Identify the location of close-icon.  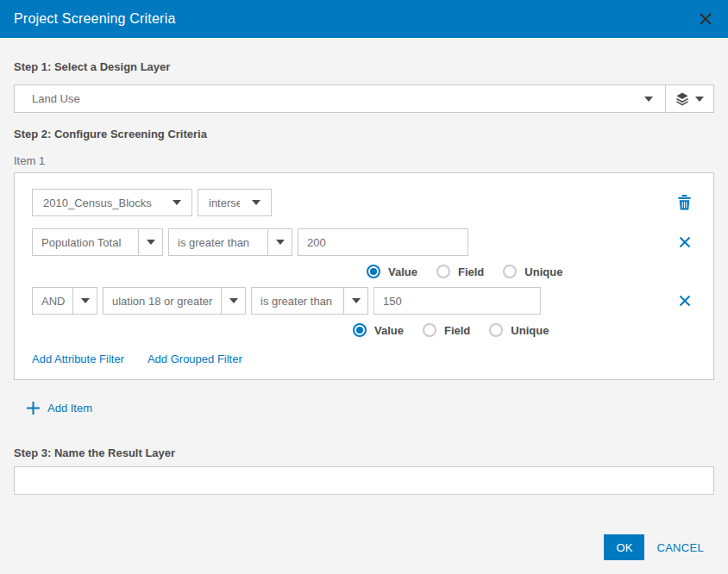
(706, 19).